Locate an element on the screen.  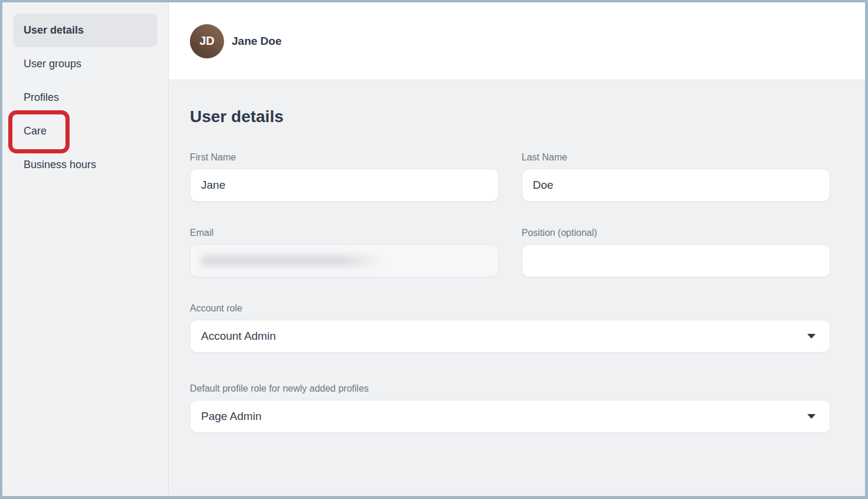
sidebar-item-label: User groups is located at coordinates (52, 64).